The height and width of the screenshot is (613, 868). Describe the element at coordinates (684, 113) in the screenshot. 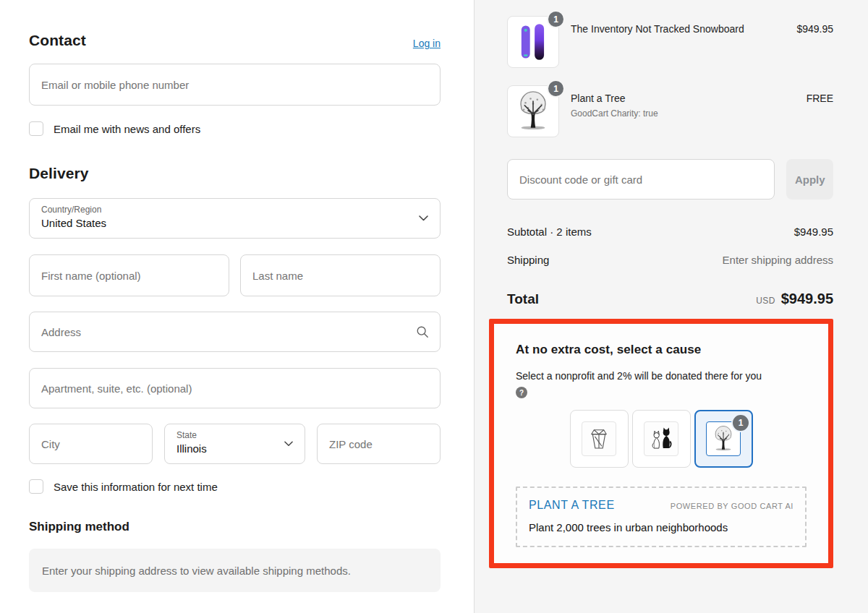

I see `item-note: GoodCart Charity: true` at that location.